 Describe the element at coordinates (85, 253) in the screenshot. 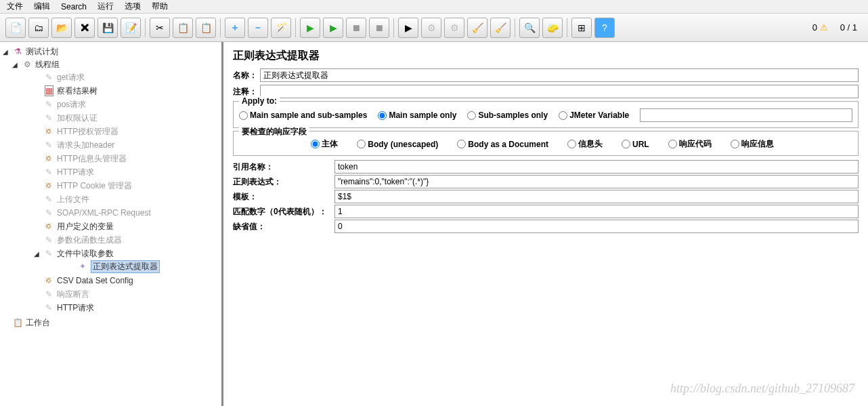

I see `tree-file-params: 文件中读取参数` at that location.